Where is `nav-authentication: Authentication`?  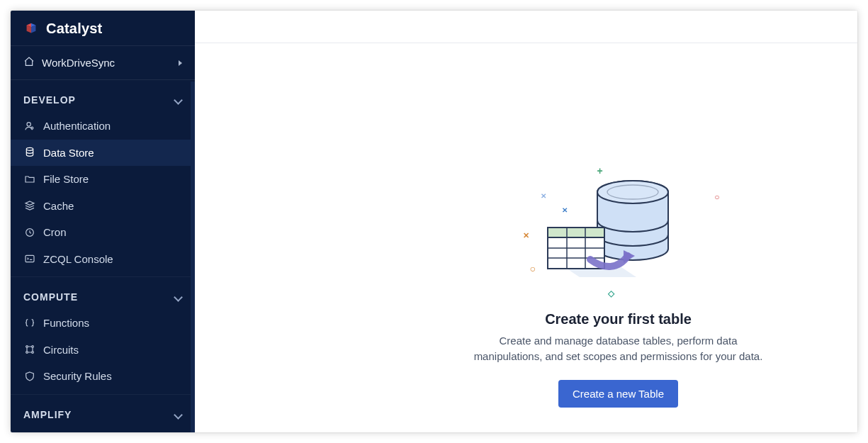
nav-authentication: Authentication is located at coordinates (103, 126).